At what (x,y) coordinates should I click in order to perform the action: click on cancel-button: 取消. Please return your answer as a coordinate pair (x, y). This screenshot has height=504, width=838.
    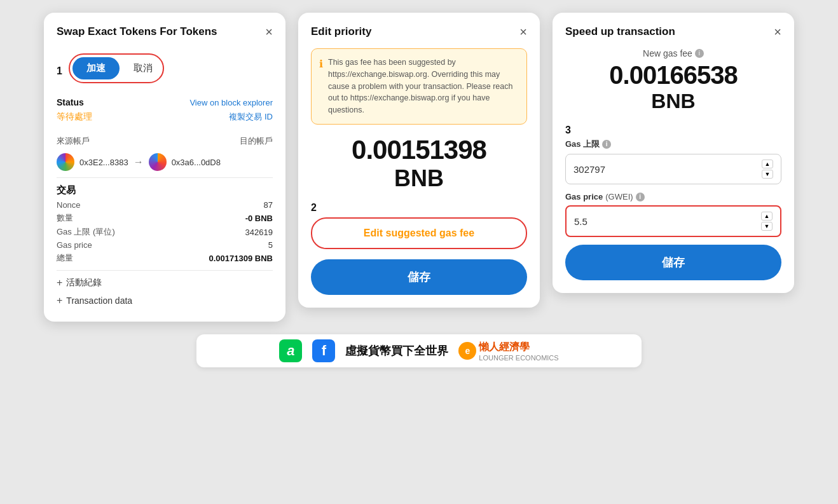
    Looking at the image, I should click on (143, 69).